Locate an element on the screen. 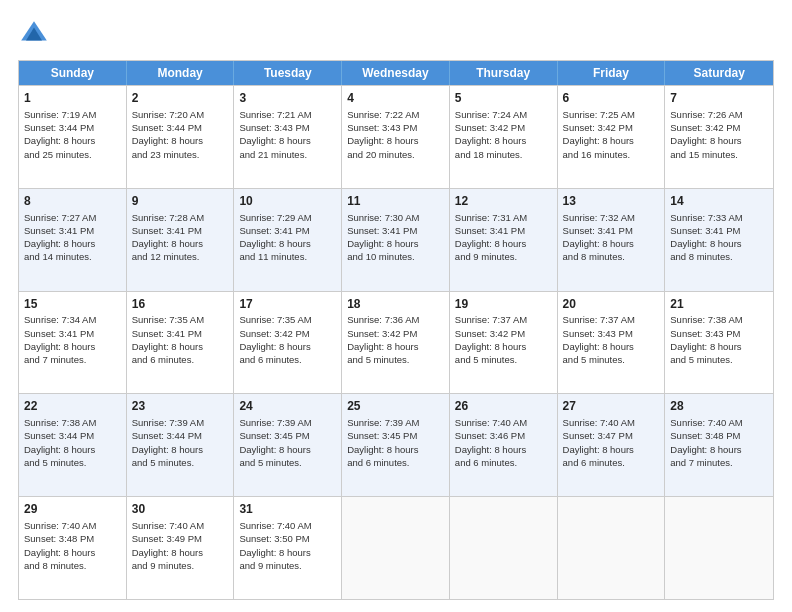 This screenshot has width=792, height=612. day-info-line-3: and 9 minutes. is located at coordinates (486, 256).